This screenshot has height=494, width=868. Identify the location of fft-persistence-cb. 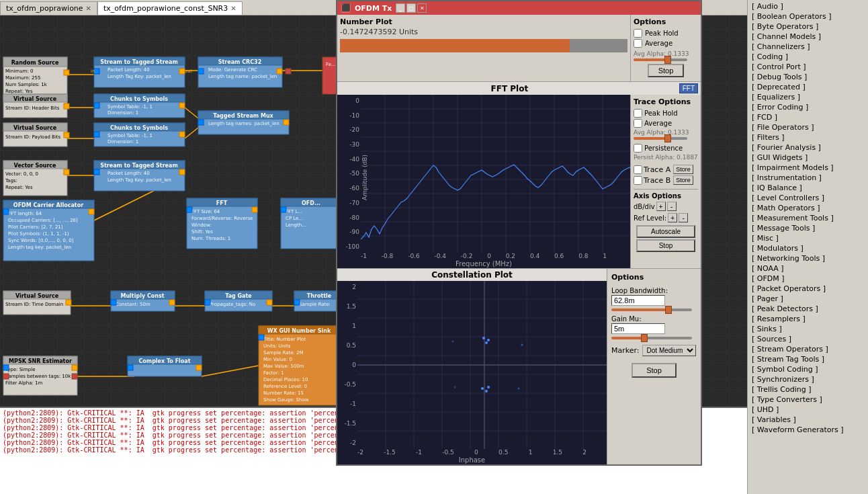
(638, 148).